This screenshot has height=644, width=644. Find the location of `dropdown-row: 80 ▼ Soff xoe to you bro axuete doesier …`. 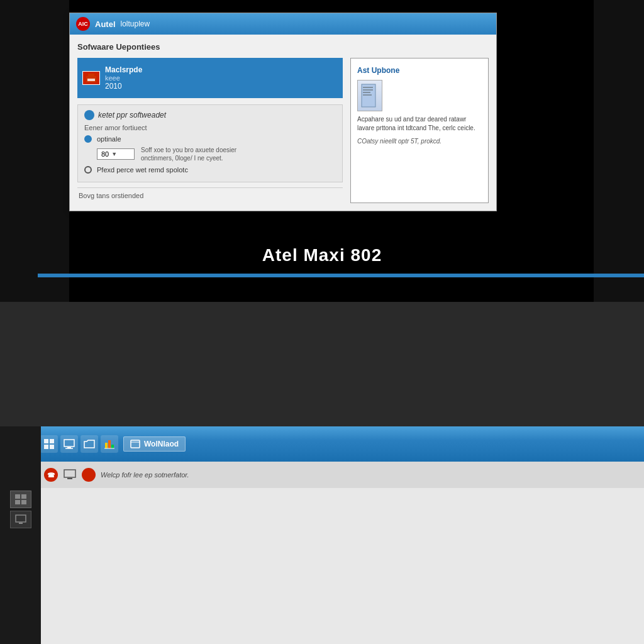

dropdown-row: 80 ▼ Soff xoe to you bro axuete doesier … is located at coordinates (216, 154).